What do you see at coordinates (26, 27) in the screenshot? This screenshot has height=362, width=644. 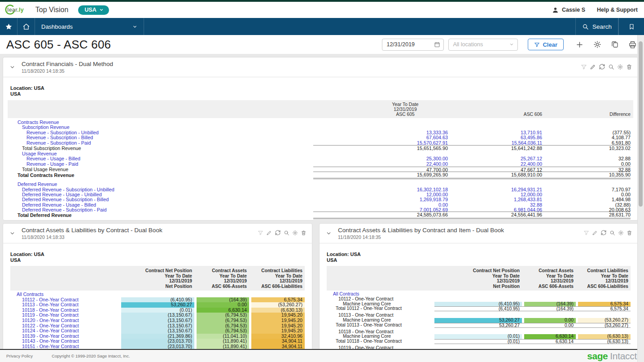 I see `home-icon` at bounding box center [26, 27].